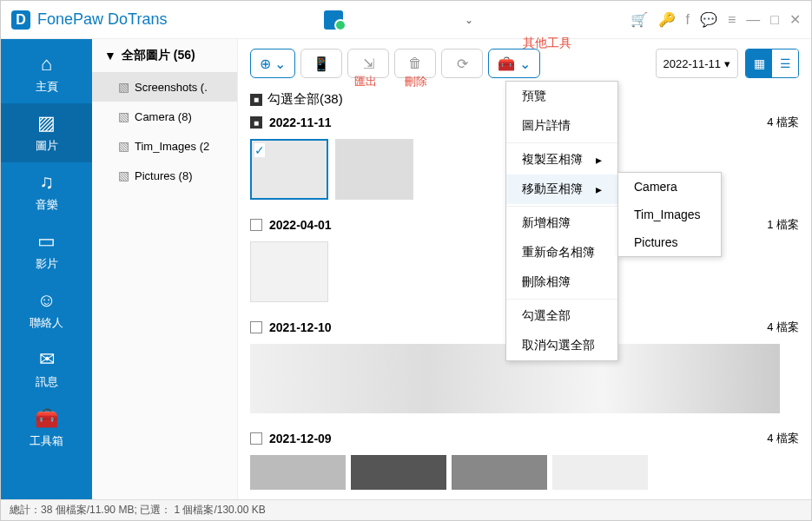 This screenshot has height=521, width=812. Describe the element at coordinates (171, 87) in the screenshot. I see `album-label: Screenshots (.` at that location.